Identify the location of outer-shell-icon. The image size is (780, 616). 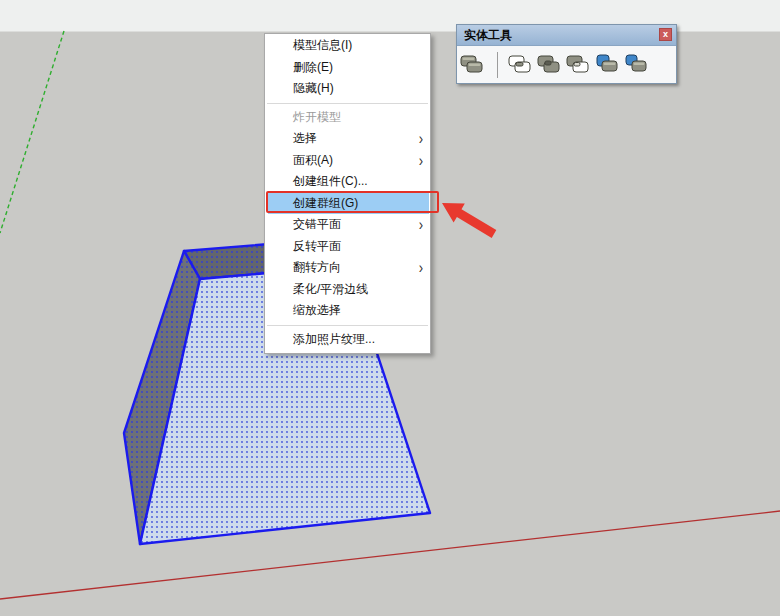
(472, 65).